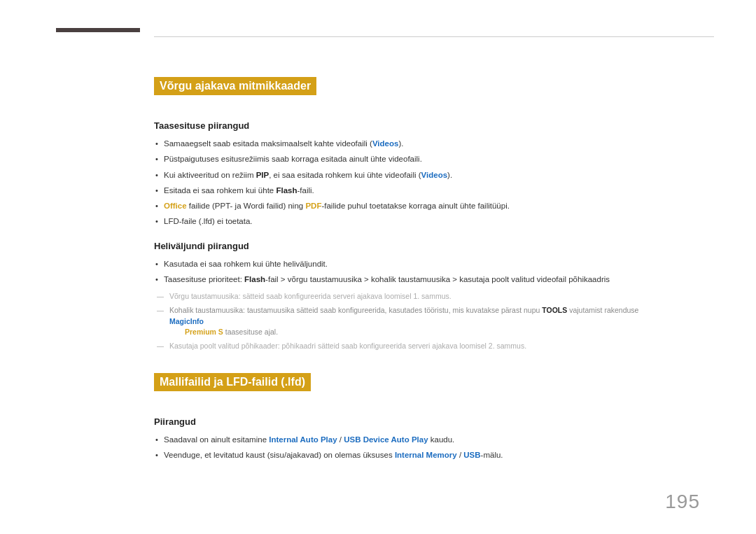 This screenshot has width=756, height=534. I want to click on list-item: LFD-faile (.lfd) ei toetata., so click(406, 221).